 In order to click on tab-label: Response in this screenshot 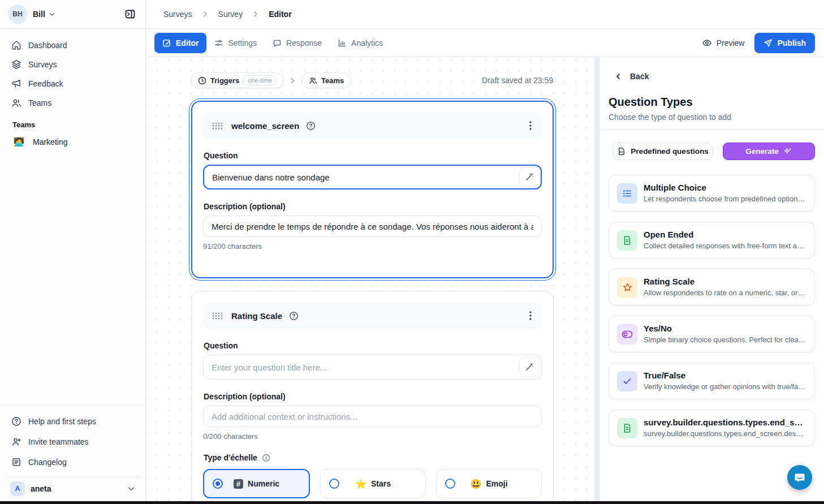, I will do `click(304, 43)`.